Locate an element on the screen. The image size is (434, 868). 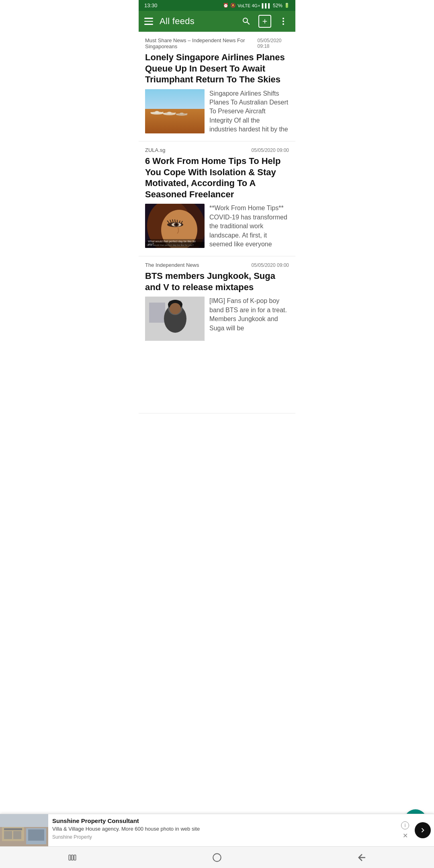
article-meta: ZULA.sg 05/05/2020 09:00 is located at coordinates (217, 150).